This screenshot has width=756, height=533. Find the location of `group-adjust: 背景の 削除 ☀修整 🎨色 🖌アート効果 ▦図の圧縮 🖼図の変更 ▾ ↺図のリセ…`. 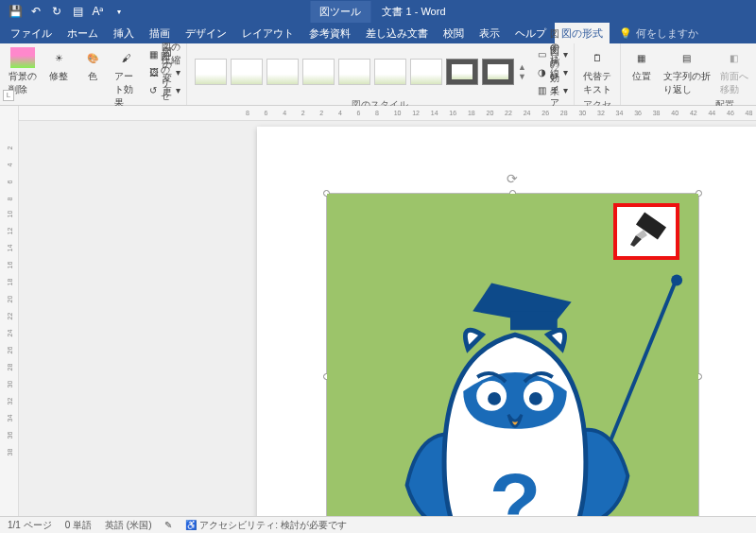

group-adjust: 背景の 削除 ☀修整 🎨色 🖌アート効果 ▦図の圧縮 🖼図の変更 ▾ ↺図のリセ… is located at coordinates (94, 74).